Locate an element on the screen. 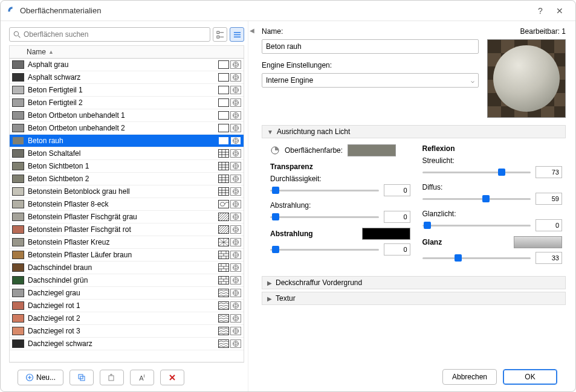 The height and width of the screenshot is (392, 576). material-row: Betonstein Pflaster 8-eck is located at coordinates (127, 204).